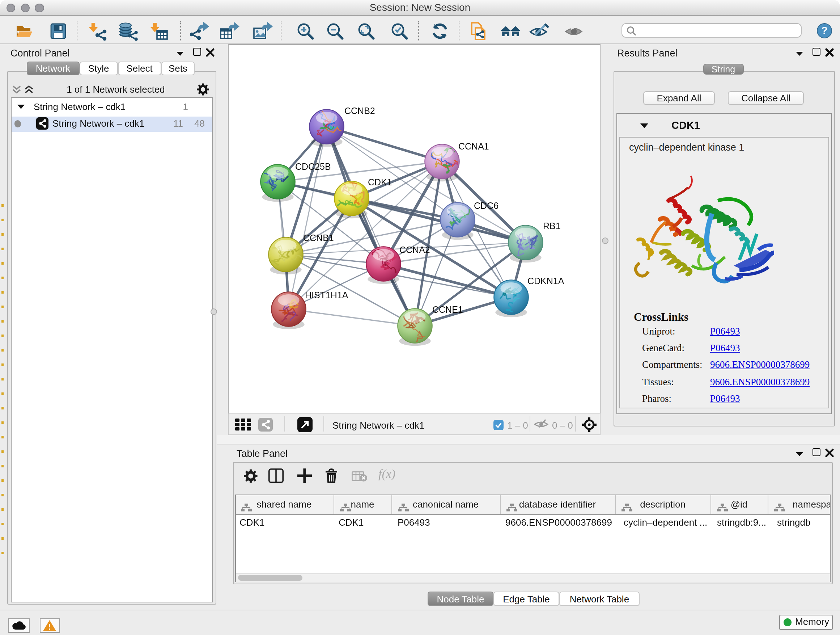  Describe the element at coordinates (380, 182) in the screenshot. I see `svg-text: CDK1` at that location.